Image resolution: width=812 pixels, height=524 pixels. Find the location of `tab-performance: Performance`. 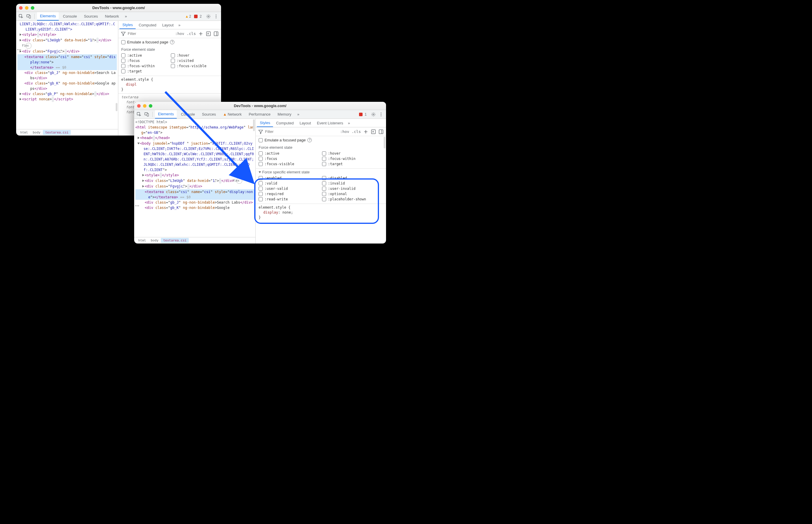

tab-performance: Performance is located at coordinates (259, 114).